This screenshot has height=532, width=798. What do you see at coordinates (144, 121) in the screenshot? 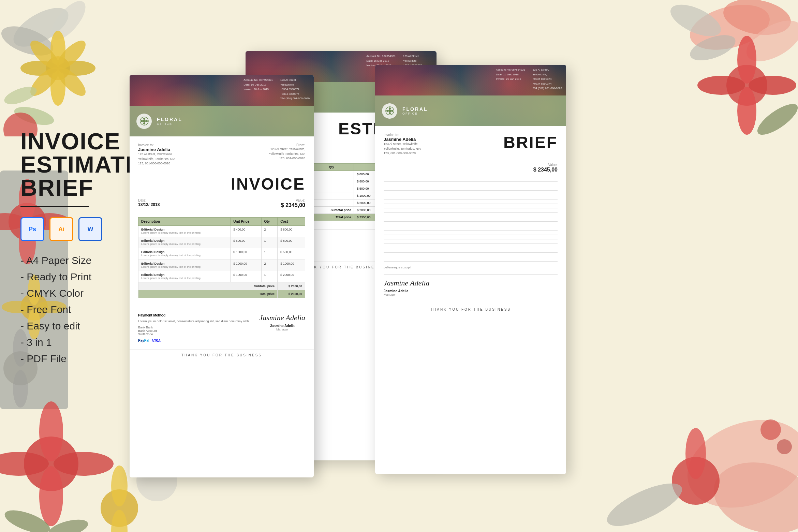
I see `invoice-logo-icon` at bounding box center [144, 121].